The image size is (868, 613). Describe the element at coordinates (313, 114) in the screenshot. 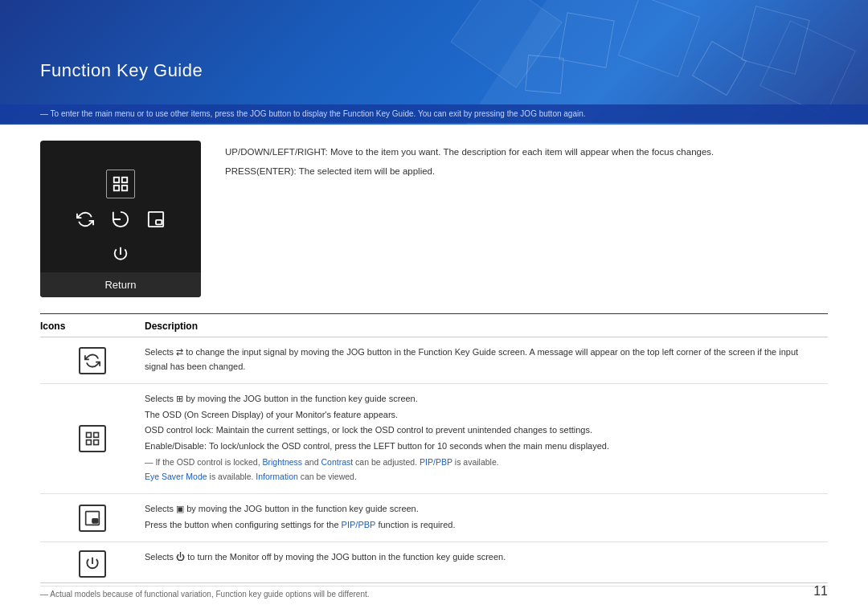

I see `instruction-bar-text: — To enter the main menu or to use other…` at that location.